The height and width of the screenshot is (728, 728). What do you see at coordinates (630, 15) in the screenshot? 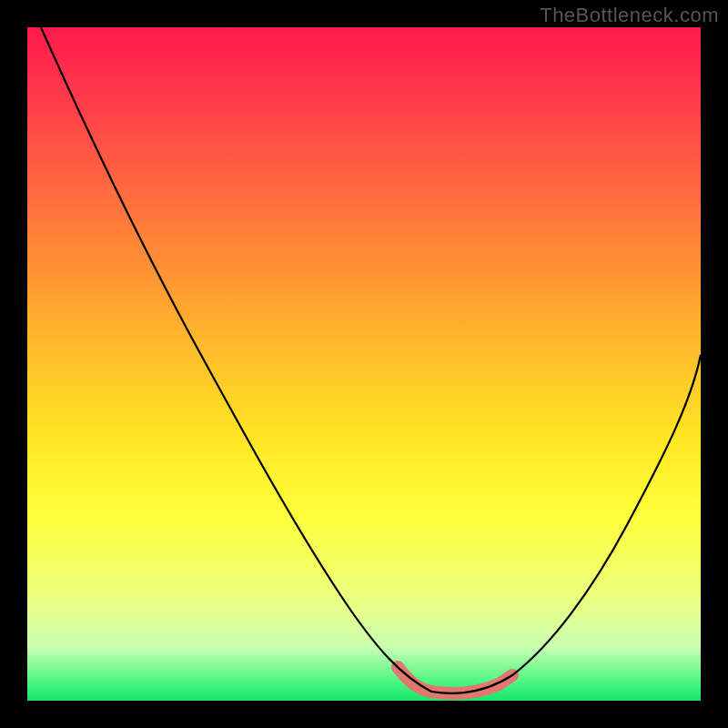
I see `watermark-text: TheBottleneck.com` at bounding box center [630, 15].